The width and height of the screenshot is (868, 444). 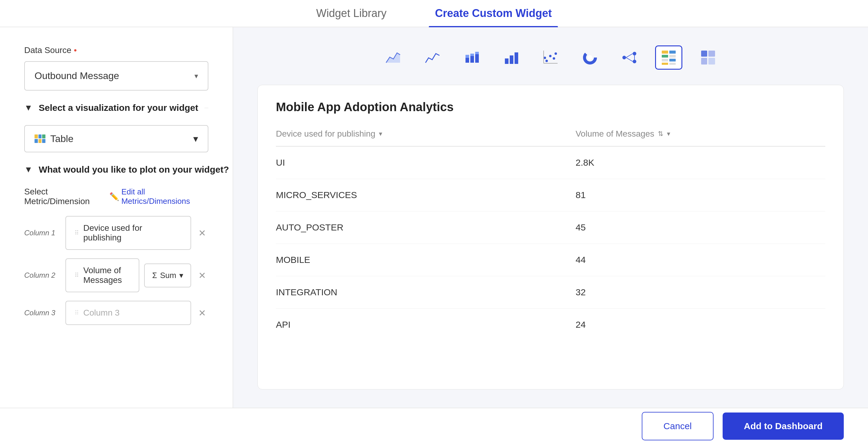 What do you see at coordinates (551, 138) in the screenshot?
I see `table-header: Device used for publishing ▾ Volume of M…` at bounding box center [551, 138].